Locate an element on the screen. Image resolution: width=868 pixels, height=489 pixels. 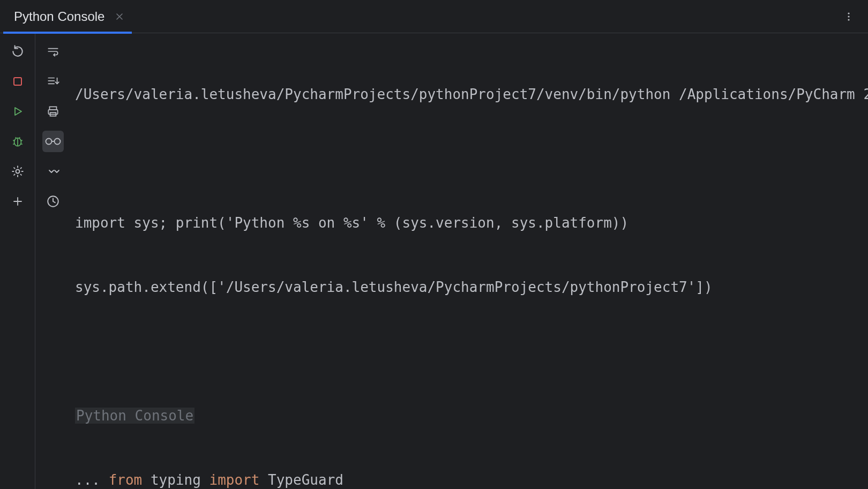
settings-icon is located at coordinates (18, 171).